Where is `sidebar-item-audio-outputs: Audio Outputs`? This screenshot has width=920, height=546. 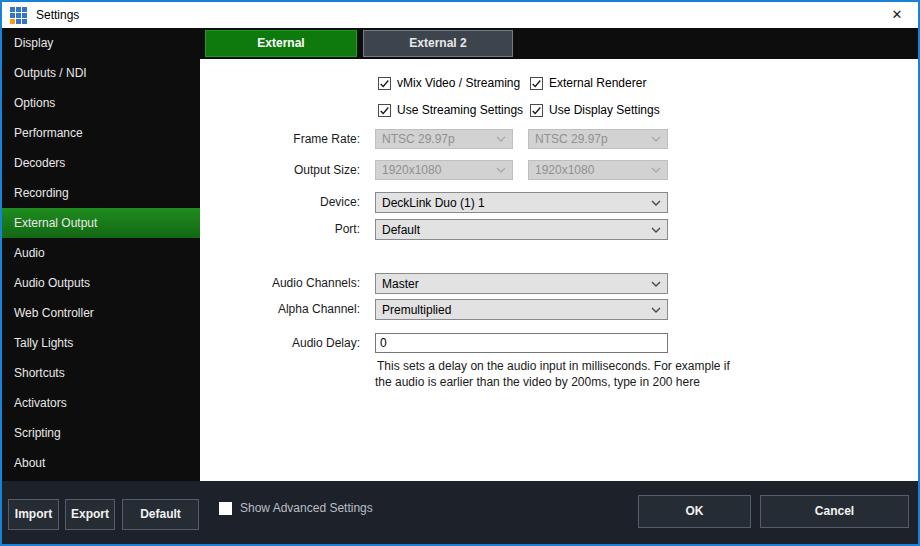
sidebar-item-audio-outputs: Audio Outputs is located at coordinates (101, 283).